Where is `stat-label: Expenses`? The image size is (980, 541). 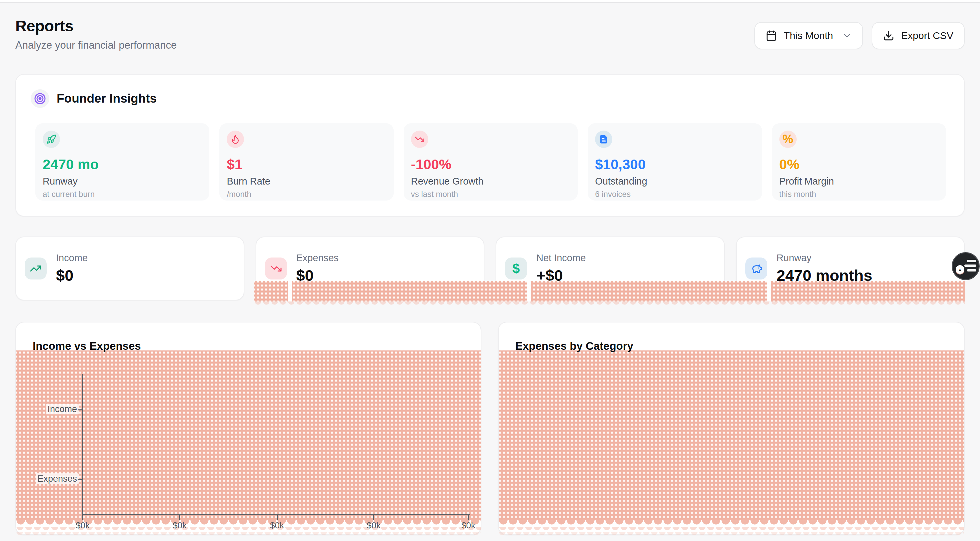 stat-label: Expenses is located at coordinates (317, 258).